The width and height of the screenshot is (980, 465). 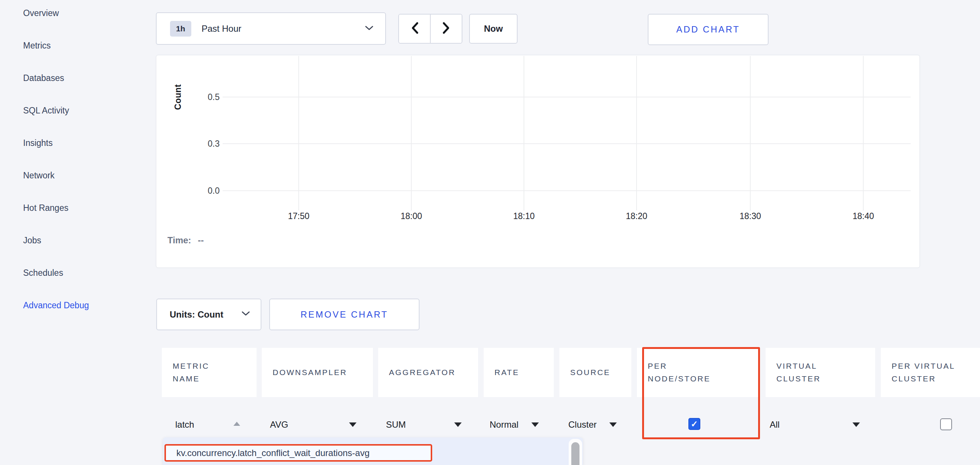 I want to click on aggregator-select: SUM, so click(x=396, y=425).